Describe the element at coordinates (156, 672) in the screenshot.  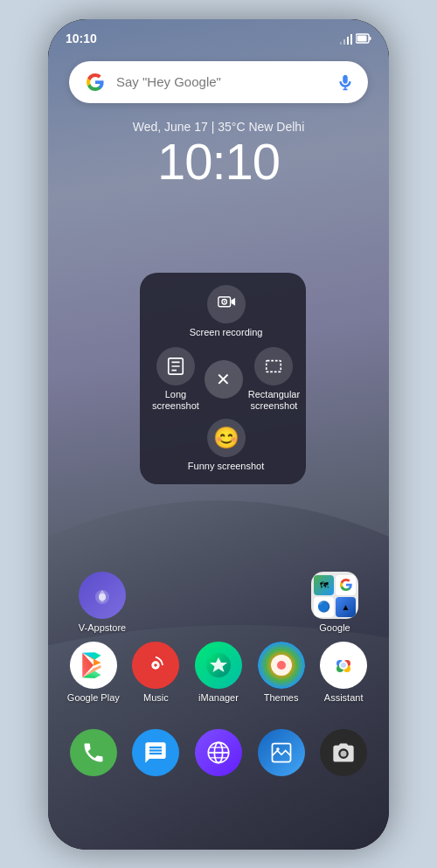
I see `app-music: Music` at that location.